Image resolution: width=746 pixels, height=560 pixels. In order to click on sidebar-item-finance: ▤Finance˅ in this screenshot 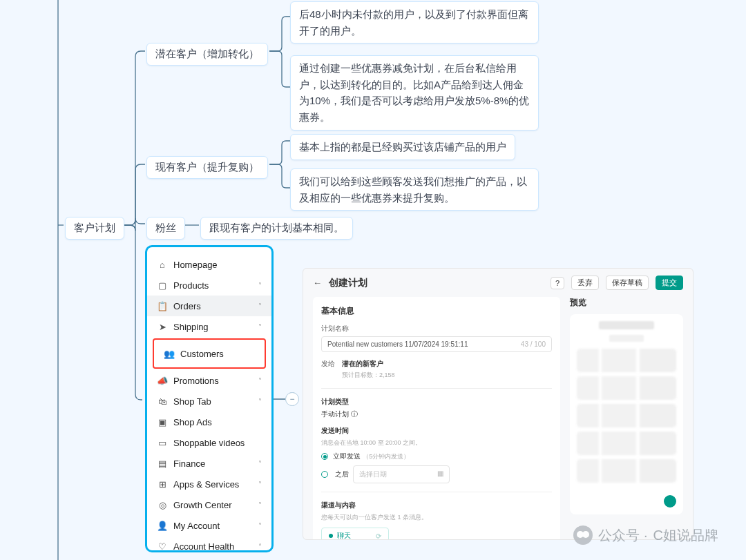, I will do `click(209, 463)`.